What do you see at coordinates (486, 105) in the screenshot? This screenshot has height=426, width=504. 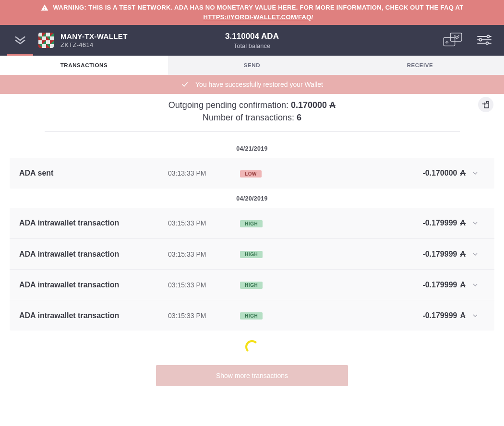 I see `export-file-icon` at bounding box center [486, 105].